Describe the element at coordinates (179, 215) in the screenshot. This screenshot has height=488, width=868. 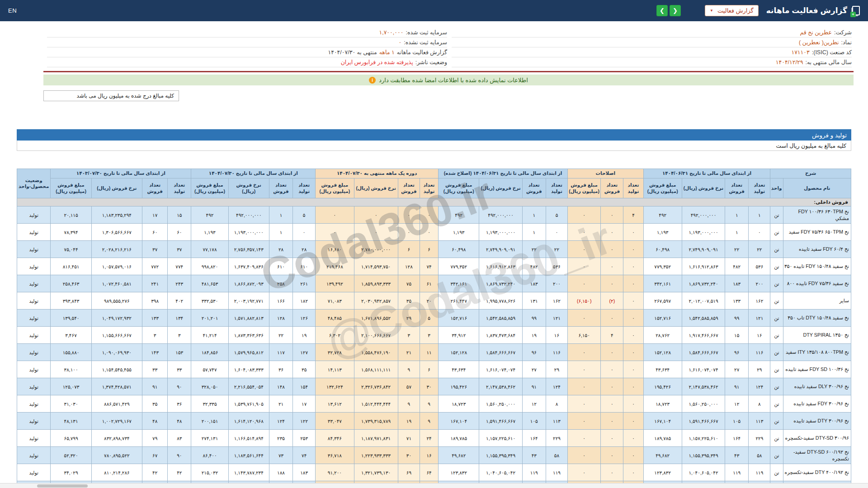
I see `value-cell: ۱۵` at that location.